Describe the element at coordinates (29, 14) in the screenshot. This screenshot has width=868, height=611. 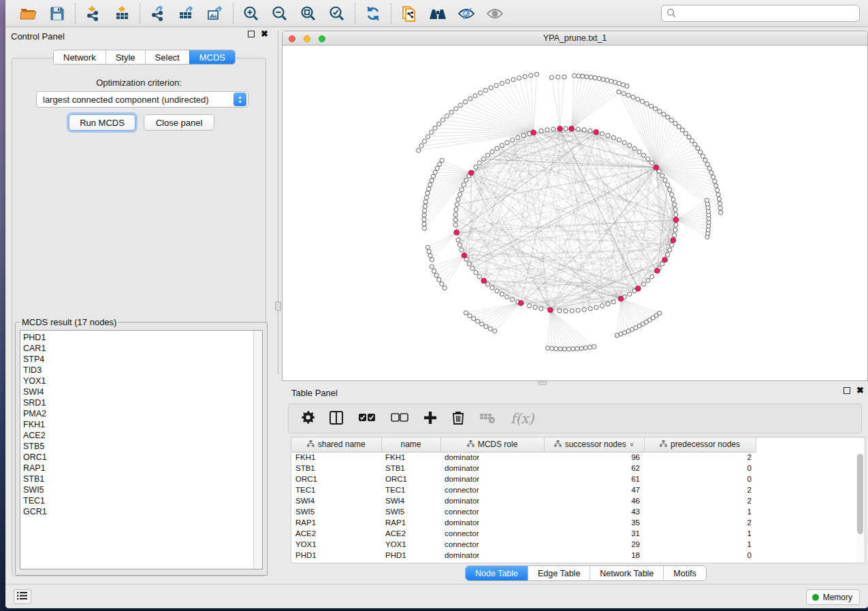
I see `open-file-button` at that location.